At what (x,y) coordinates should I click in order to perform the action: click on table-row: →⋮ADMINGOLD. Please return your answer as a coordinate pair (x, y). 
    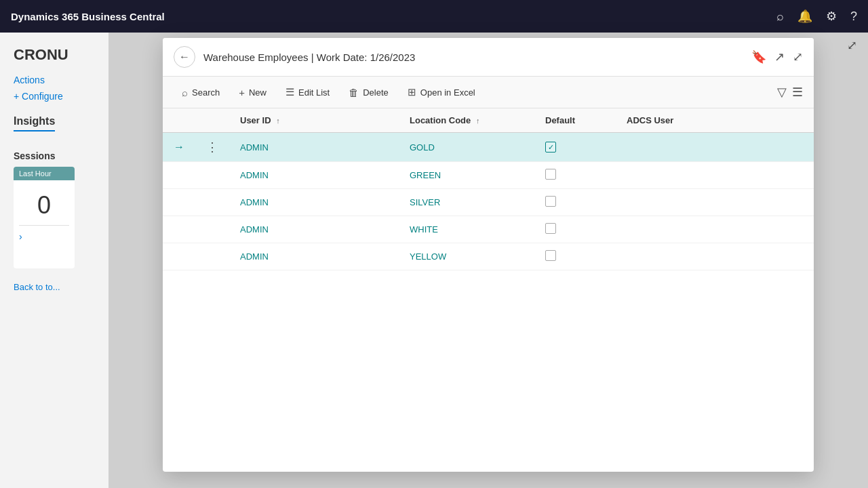
    Looking at the image, I should click on (488, 148).